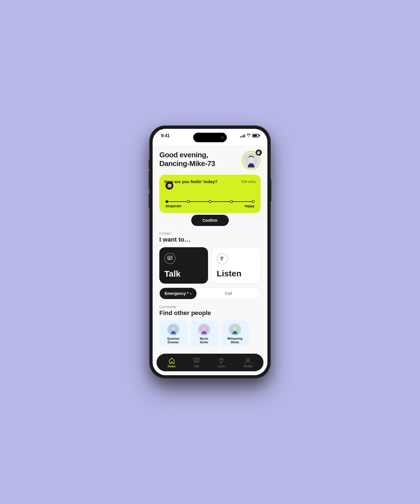  I want to click on phone-frame: 9:41, so click(210, 252).